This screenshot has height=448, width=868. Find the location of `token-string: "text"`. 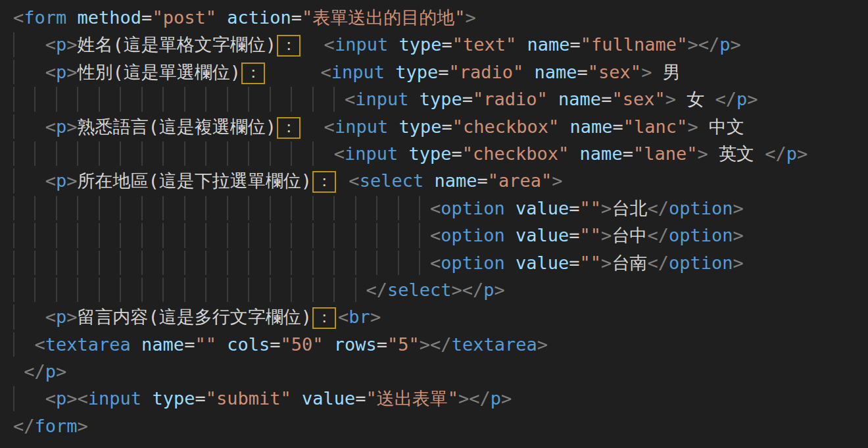

token-string: "text" is located at coordinates (485, 45).